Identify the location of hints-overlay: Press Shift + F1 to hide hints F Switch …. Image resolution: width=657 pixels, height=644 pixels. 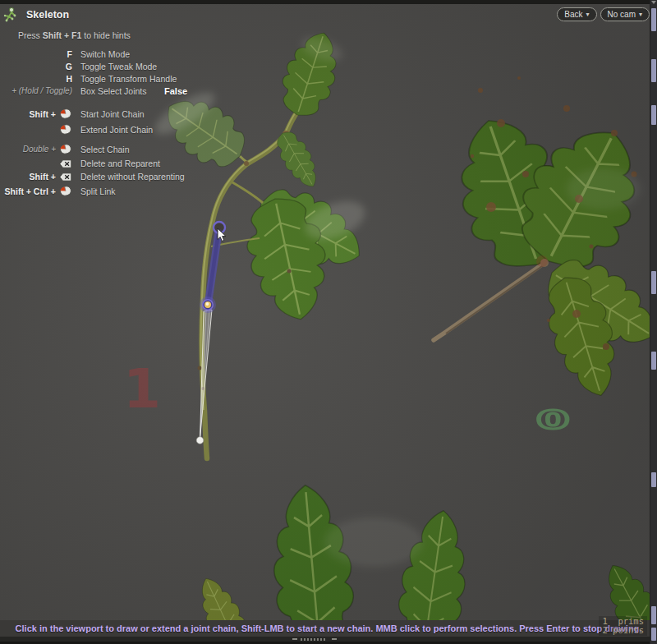
(92, 115).